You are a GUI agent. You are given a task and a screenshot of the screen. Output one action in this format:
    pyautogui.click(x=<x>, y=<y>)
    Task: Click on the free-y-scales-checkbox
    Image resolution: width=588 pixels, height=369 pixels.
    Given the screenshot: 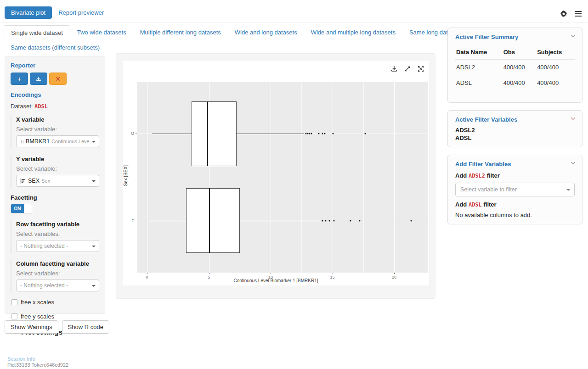 What is the action you would take?
    pyautogui.click(x=15, y=317)
    